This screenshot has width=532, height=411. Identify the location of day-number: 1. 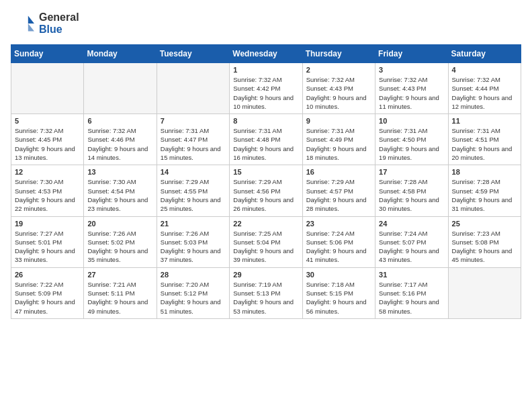
(266, 70).